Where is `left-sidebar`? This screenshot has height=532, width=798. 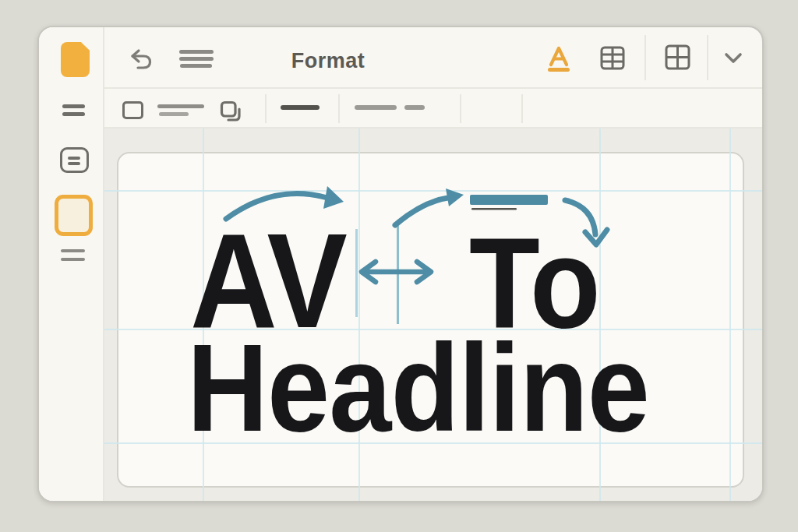 left-sidebar is located at coordinates (72, 264).